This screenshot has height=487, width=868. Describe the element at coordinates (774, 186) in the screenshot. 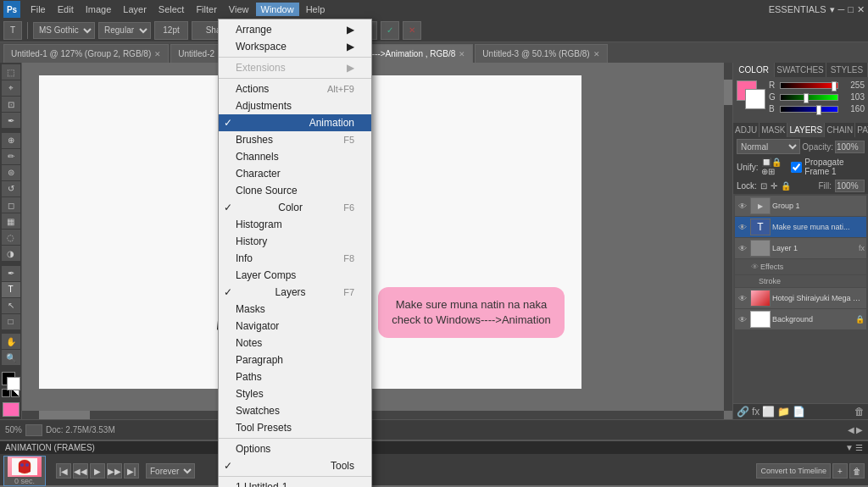

I see `lock-move-icon: ✛` at that location.